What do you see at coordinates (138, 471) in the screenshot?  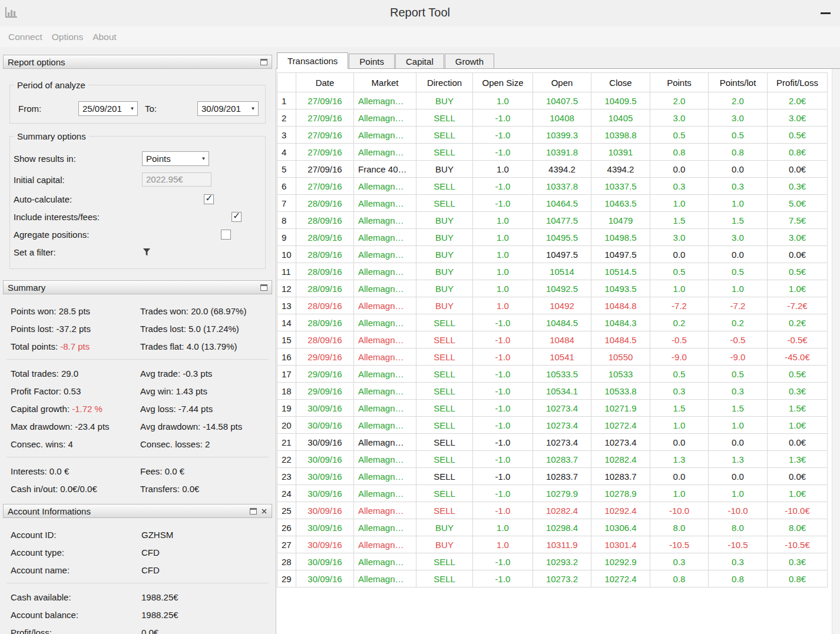 I see `summary-row: Interests: 0.0 €Fees: 0.0 €` at bounding box center [138, 471].